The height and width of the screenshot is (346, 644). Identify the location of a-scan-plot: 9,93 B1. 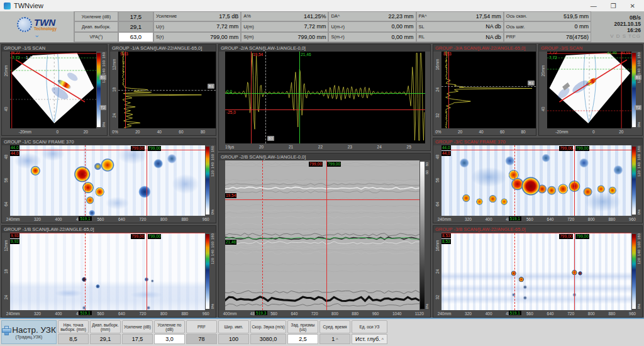
(167, 90).